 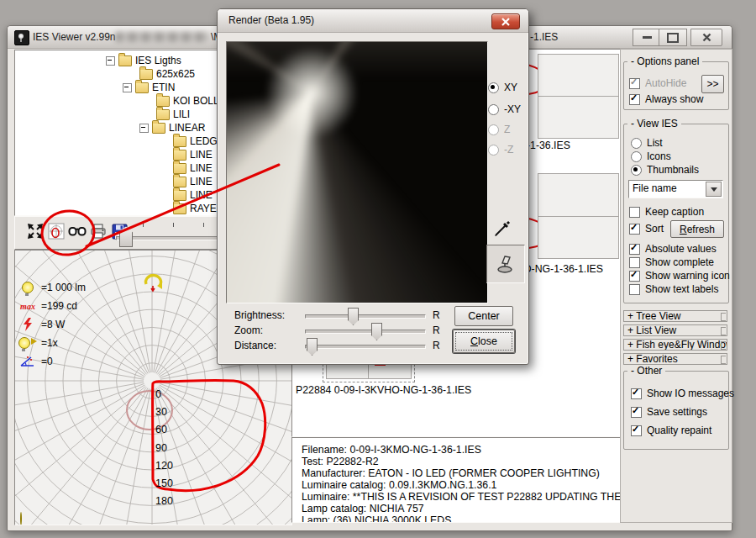 I want to click on view-xy-radio: XY, so click(x=502, y=87).